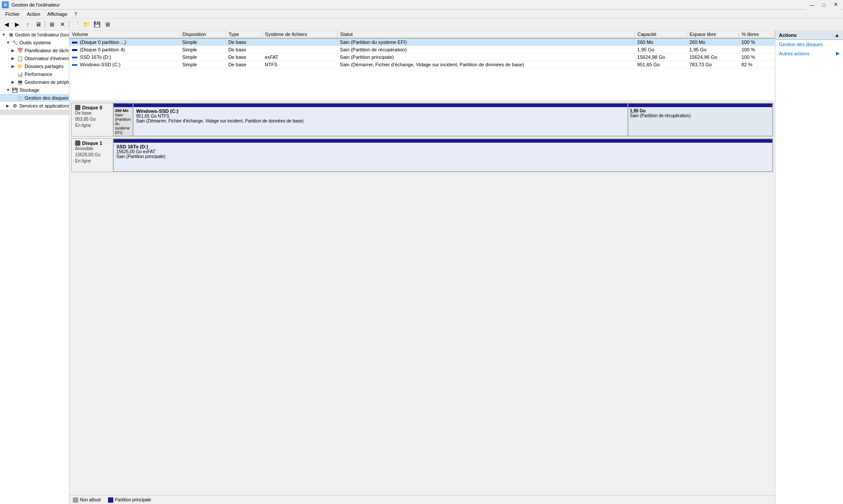  What do you see at coordinates (443, 155) in the screenshot?
I see `disk-1-partitions: SSD 16To (D:) 15625,00 Go exFAT Sain (Pa…` at bounding box center [443, 155].